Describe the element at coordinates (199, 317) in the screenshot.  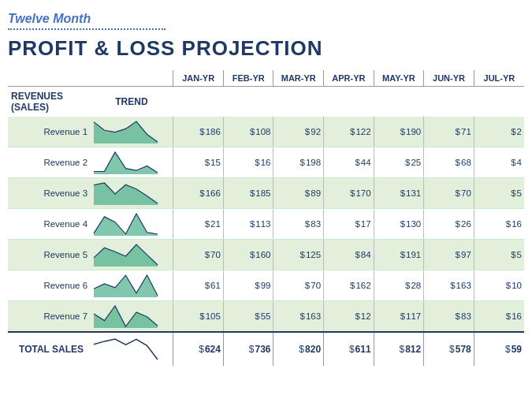
I see `value-cell: $105` at that location.